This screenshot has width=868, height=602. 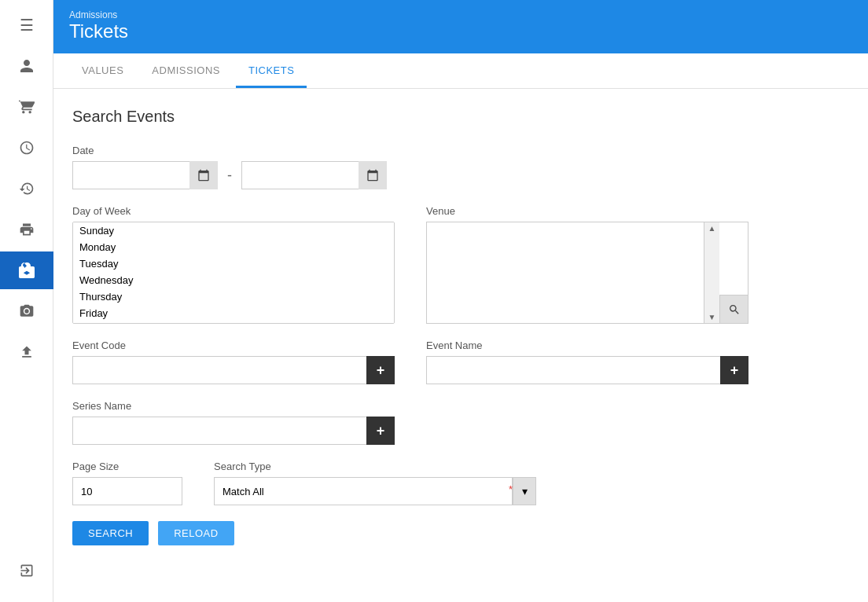 I want to click on history-icon, so click(x=27, y=189).